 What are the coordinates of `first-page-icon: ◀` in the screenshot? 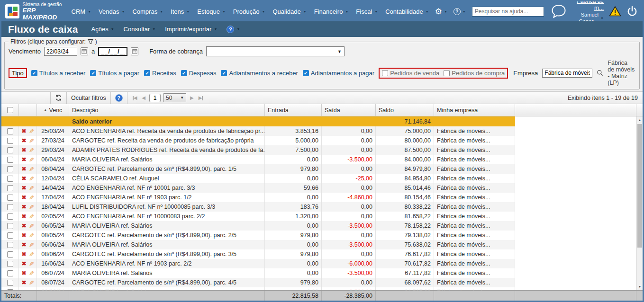 It's located at (135, 98).